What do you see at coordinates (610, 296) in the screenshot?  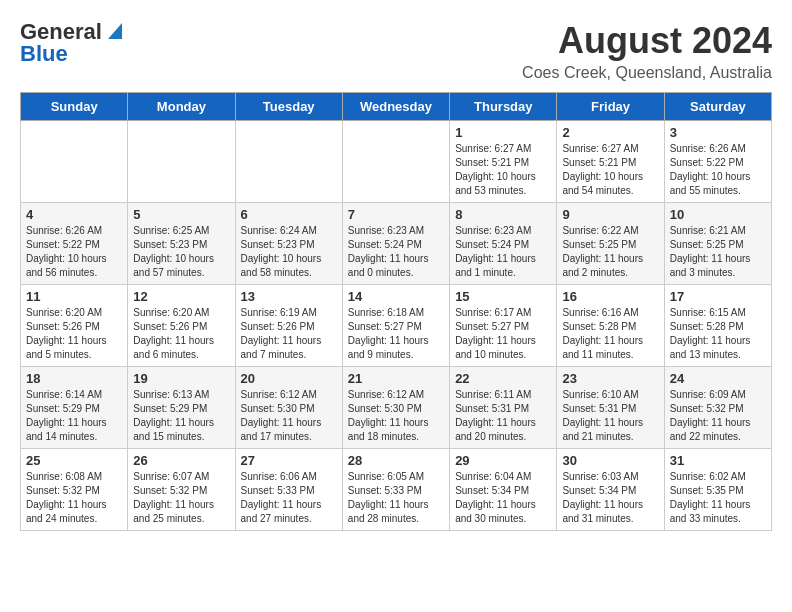 I see `day-number: 16` at bounding box center [610, 296].